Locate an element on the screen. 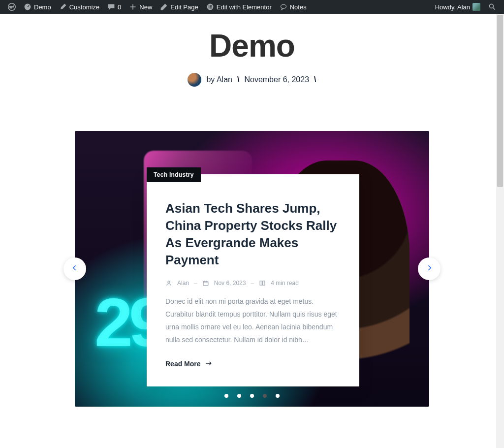  new-content-link: New is located at coordinates (141, 7).